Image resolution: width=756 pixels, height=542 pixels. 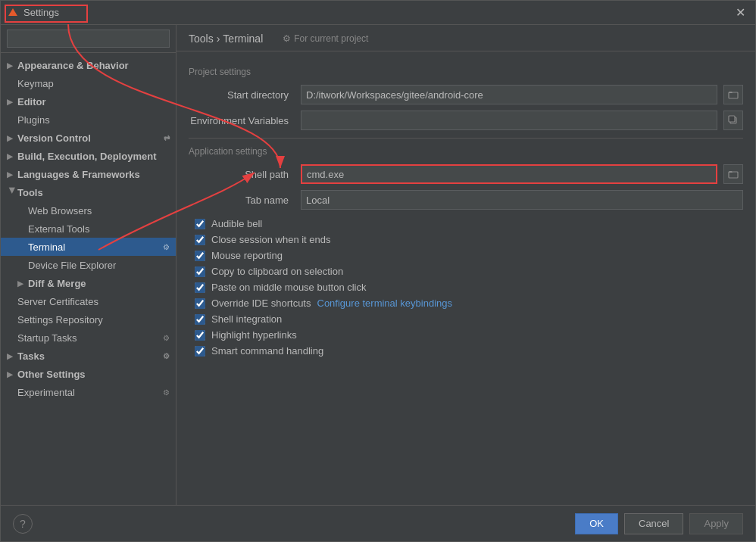 I want to click on panel-header: Tools › Terminal ⚙ For current project, so click(x=466, y=38).